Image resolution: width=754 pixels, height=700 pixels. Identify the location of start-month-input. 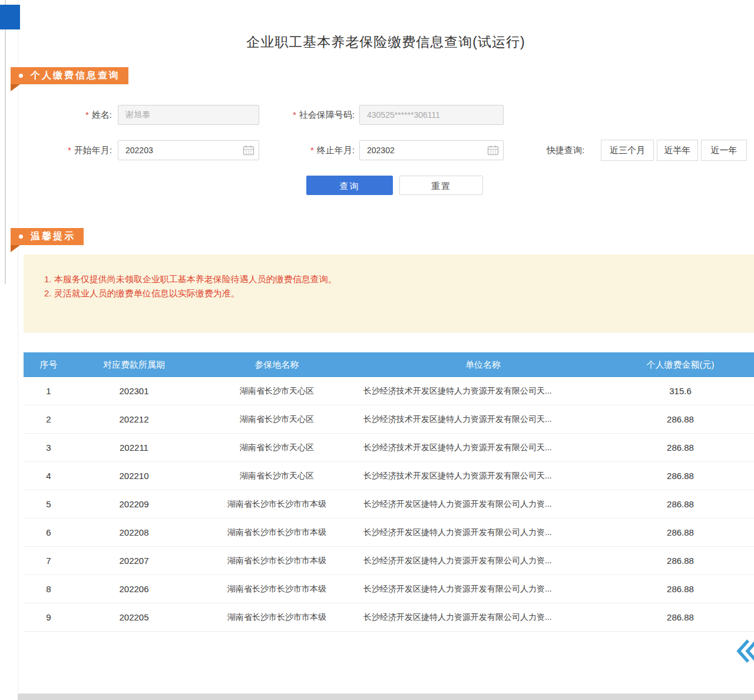
(188, 150).